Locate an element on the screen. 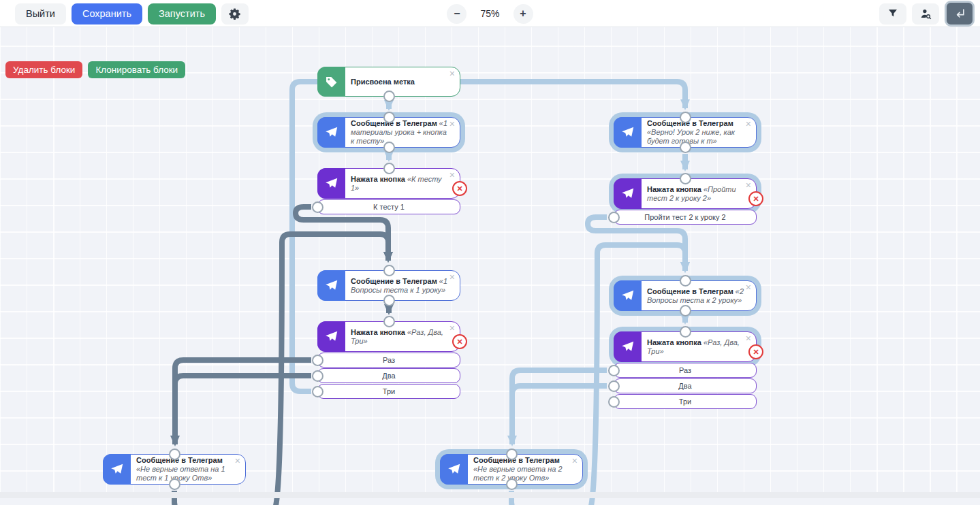 This screenshot has width=980, height=505. flow-node-label-assigned: Присвоена метка × is located at coordinates (389, 82).